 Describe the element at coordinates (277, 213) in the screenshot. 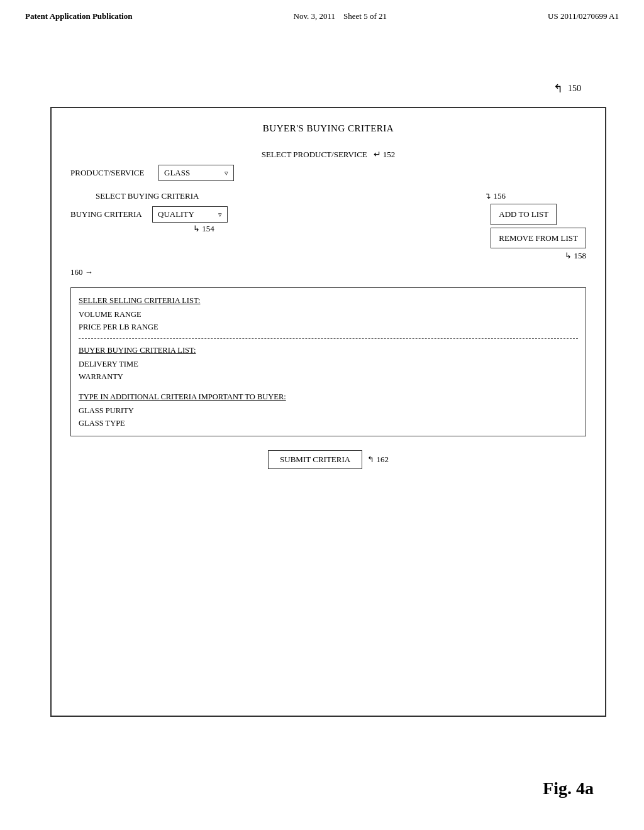

I see `buying-criteria-left: SELECT BUYING CRITERIA BUYING CRITERIA Q…` at that location.